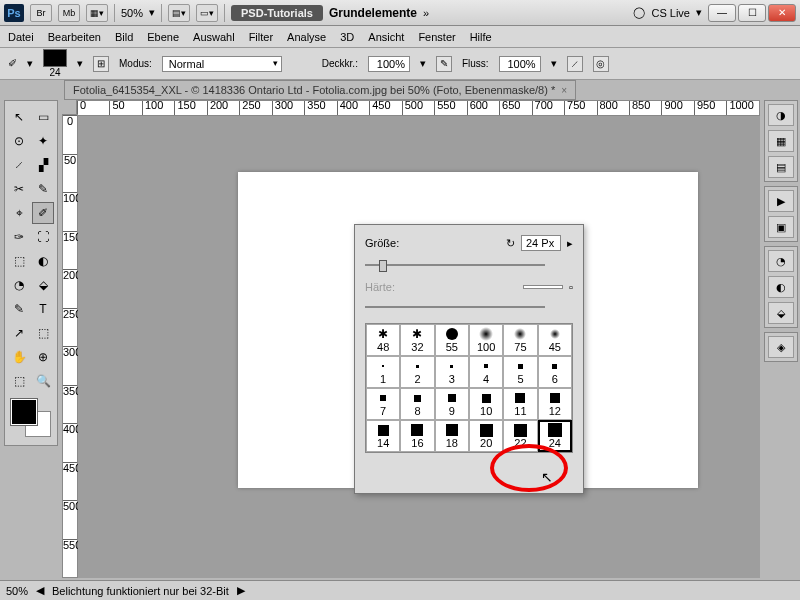  What do you see at coordinates (43, 237) in the screenshot?
I see `tool-5-1: ⛶` at bounding box center [43, 237].